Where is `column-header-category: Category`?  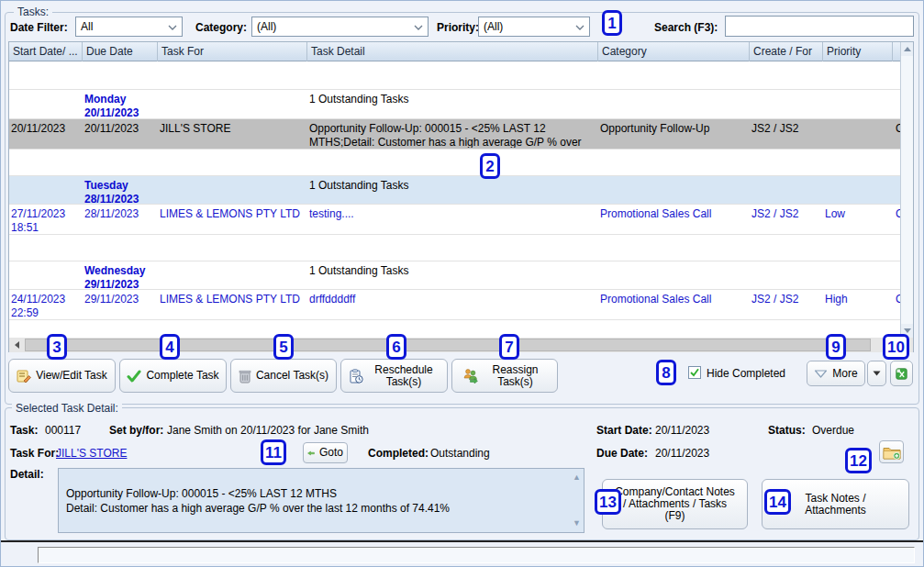 column-header-category: Category is located at coordinates (674, 51).